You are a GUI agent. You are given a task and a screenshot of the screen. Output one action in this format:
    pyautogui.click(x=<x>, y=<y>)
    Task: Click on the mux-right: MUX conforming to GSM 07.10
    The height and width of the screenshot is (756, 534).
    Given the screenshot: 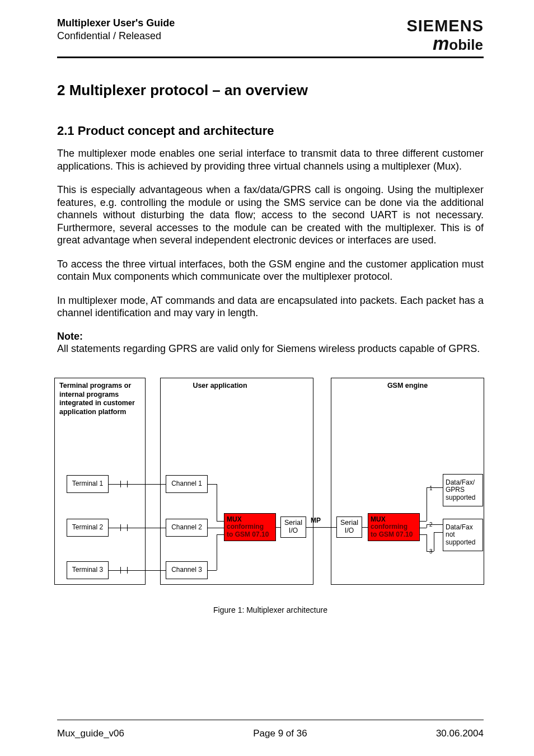 What is the action you would take?
    pyautogui.click(x=394, y=527)
    